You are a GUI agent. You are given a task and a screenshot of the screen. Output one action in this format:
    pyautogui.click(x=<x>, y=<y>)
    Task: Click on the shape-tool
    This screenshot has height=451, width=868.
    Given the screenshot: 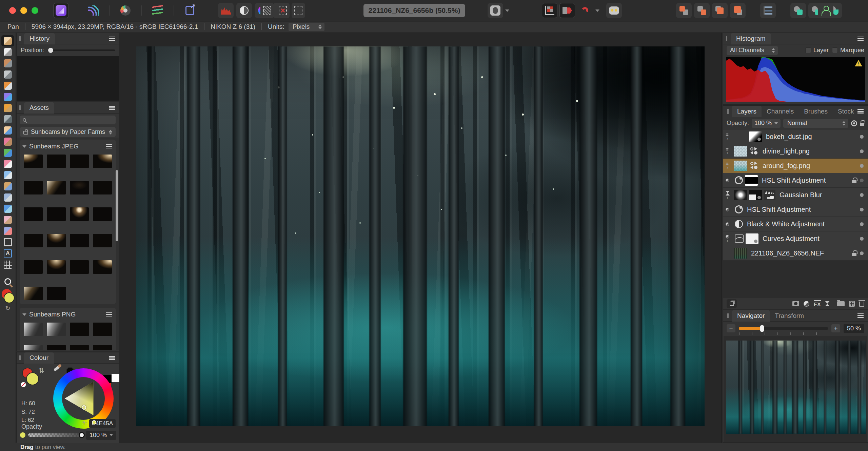 What is the action you would take?
    pyautogui.click(x=8, y=242)
    